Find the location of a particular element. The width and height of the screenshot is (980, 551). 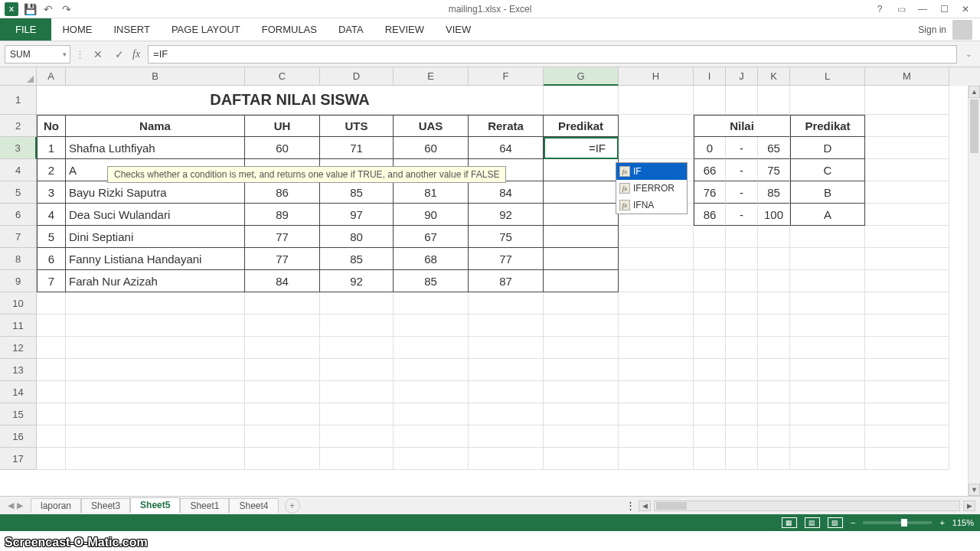

autocomplete-item-if: fxIF is located at coordinates (652, 171).